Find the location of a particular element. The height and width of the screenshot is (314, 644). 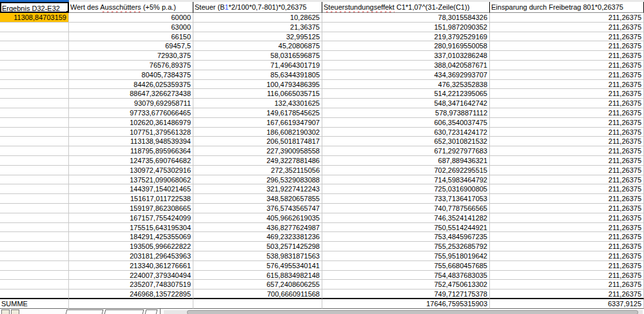

cell-value: 337,0103286248 is located at coordinates (406, 55).